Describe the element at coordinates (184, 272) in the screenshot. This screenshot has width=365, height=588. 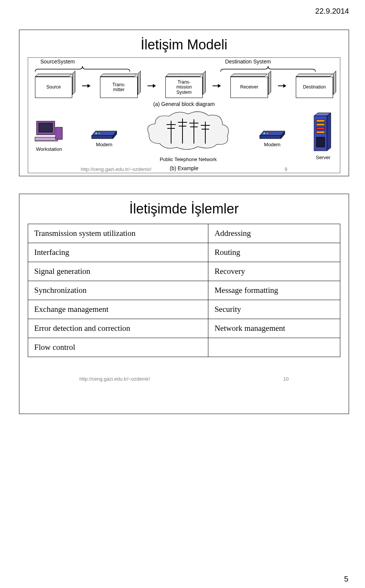
I see `table-row: Signal generation Recovery` at that location.